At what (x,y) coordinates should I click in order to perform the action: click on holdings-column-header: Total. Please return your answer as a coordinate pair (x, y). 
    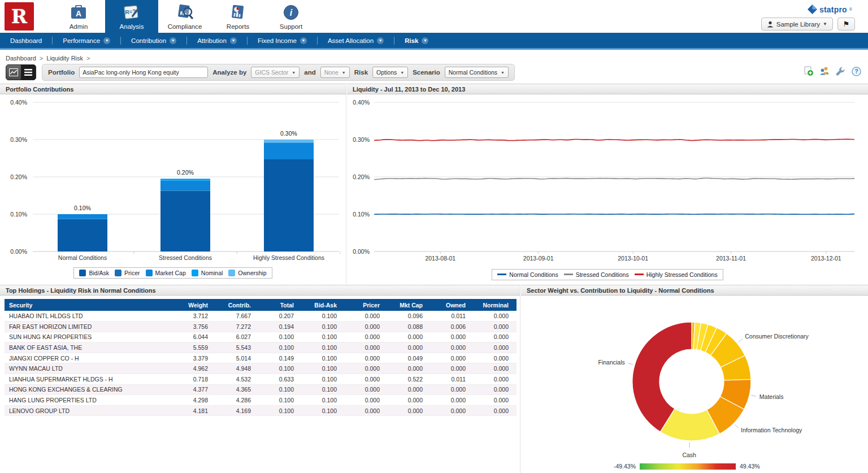
    Looking at the image, I should click on (280, 305).